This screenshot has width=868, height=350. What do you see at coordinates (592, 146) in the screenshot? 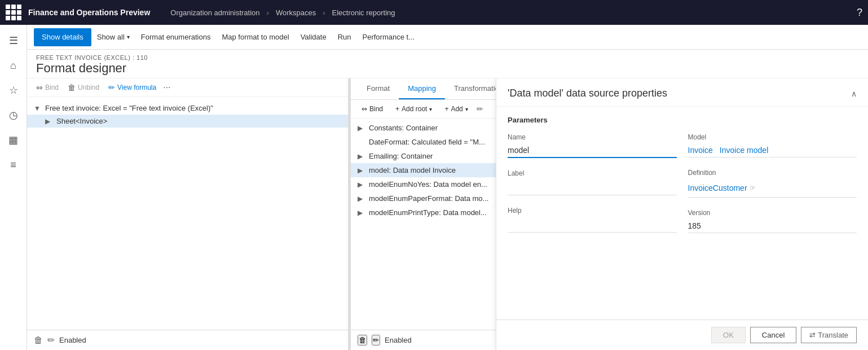
I see `name-field: Name` at bounding box center [592, 146].